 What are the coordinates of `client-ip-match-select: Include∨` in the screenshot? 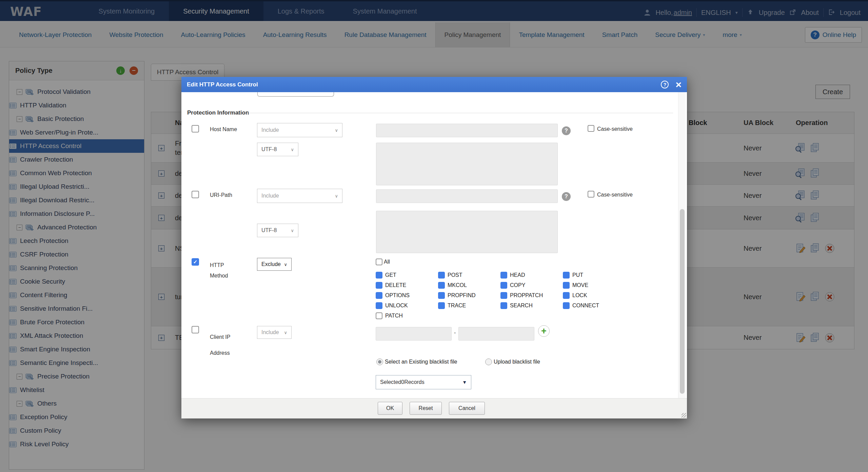 It's located at (274, 332).